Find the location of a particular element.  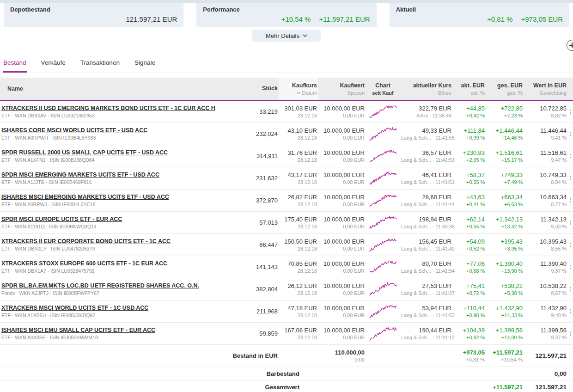

boerse-zeit: Lang & Sch... · 11:40:38 is located at coordinates (426, 227).